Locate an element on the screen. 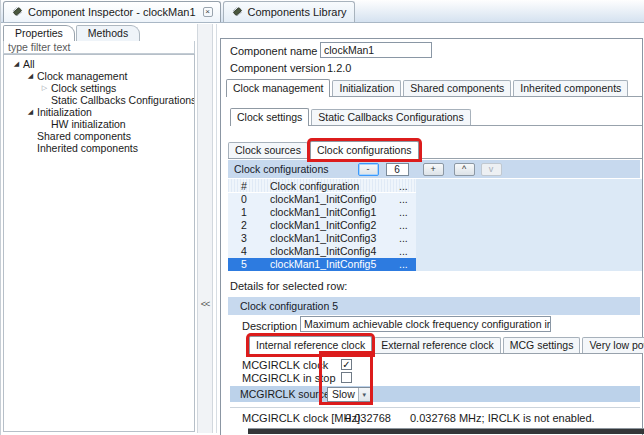 The image size is (644, 435). description-input: Maximum achievable clock frequency confi… is located at coordinates (426, 324).